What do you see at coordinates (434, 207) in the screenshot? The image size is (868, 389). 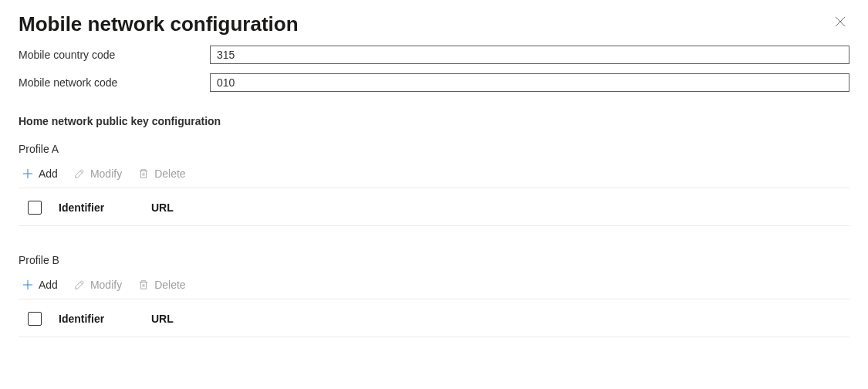 I see `profile-a-table-header: Identifier URL` at bounding box center [434, 207].